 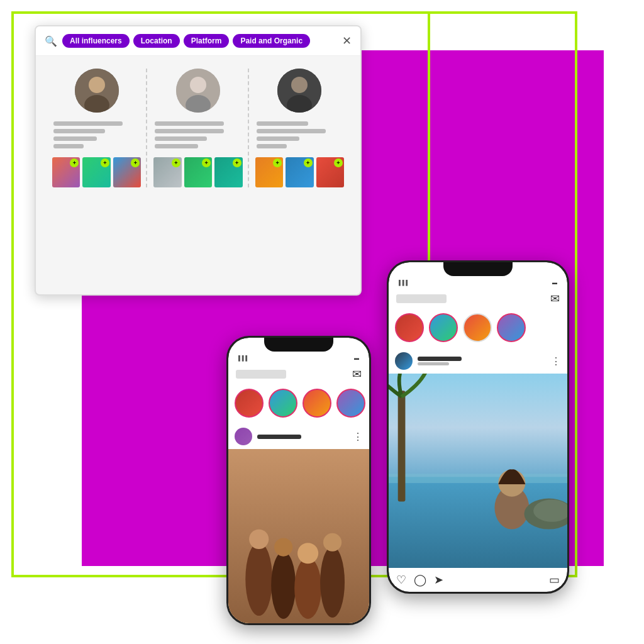 What do you see at coordinates (206, 41) in the screenshot?
I see `filter-platform: Platform` at bounding box center [206, 41].